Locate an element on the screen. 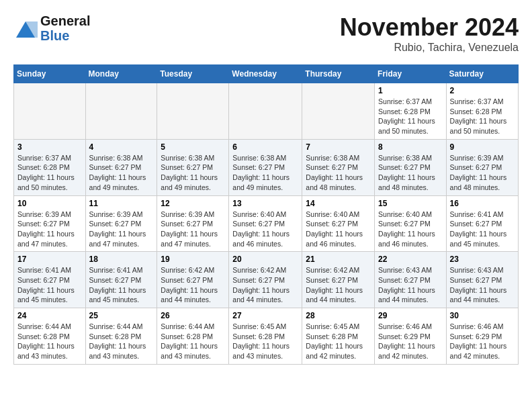  calendar-cell: 9Sunrise: 6:39 AM Sunset: 6:27 PM Daylig… is located at coordinates (482, 167).